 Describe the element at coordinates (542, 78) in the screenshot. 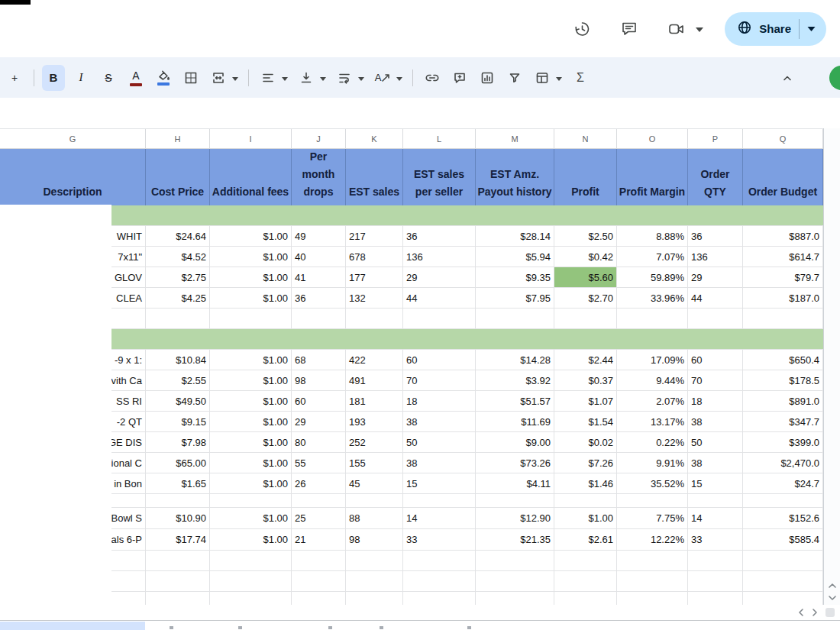

I see `table-button` at that location.